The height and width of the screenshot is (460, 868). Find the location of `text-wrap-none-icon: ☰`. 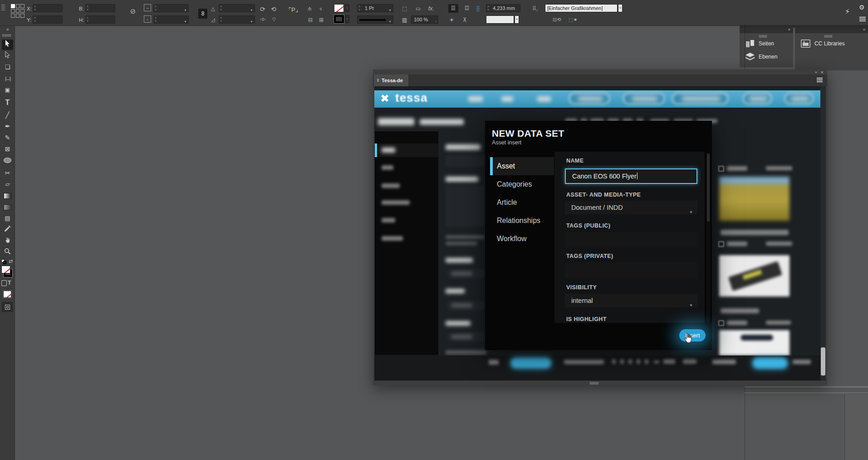

text-wrap-none-icon: ☰ is located at coordinates (453, 8).